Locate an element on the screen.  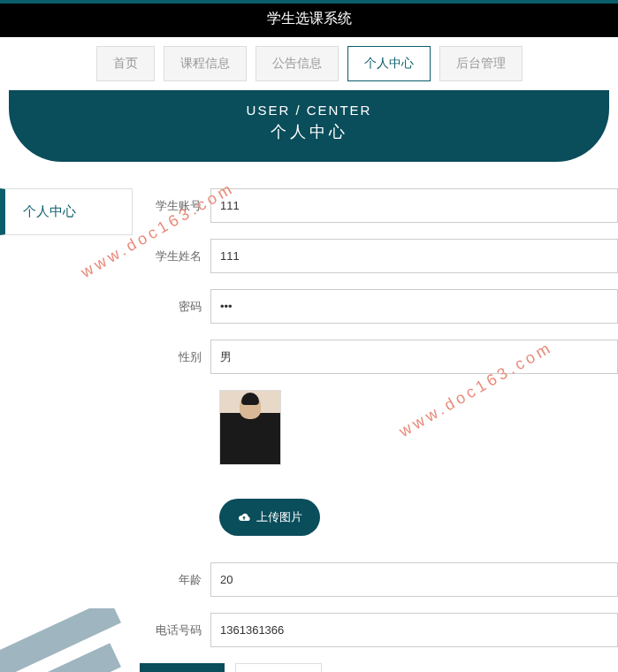
label-age: 年龄 is located at coordinates (176, 580).